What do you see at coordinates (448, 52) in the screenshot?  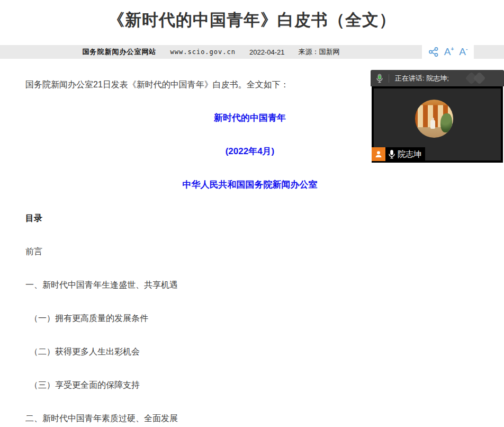 I see `font-increase-letter: A` at bounding box center [448, 52].